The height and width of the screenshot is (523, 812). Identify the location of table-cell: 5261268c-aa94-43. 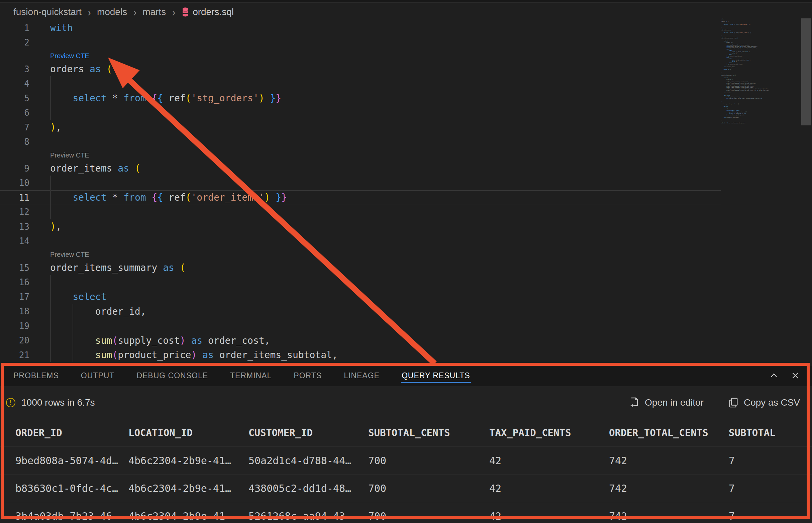
(297, 516).